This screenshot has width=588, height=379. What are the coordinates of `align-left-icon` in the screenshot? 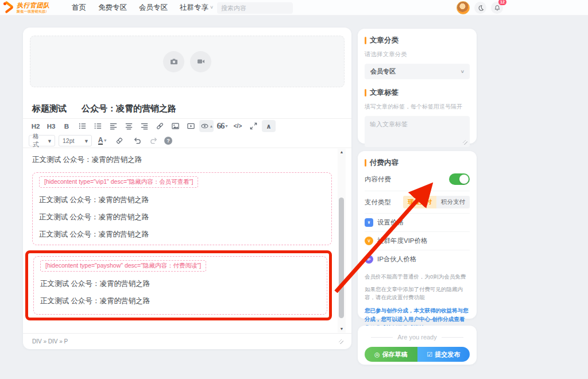 It's located at (114, 126).